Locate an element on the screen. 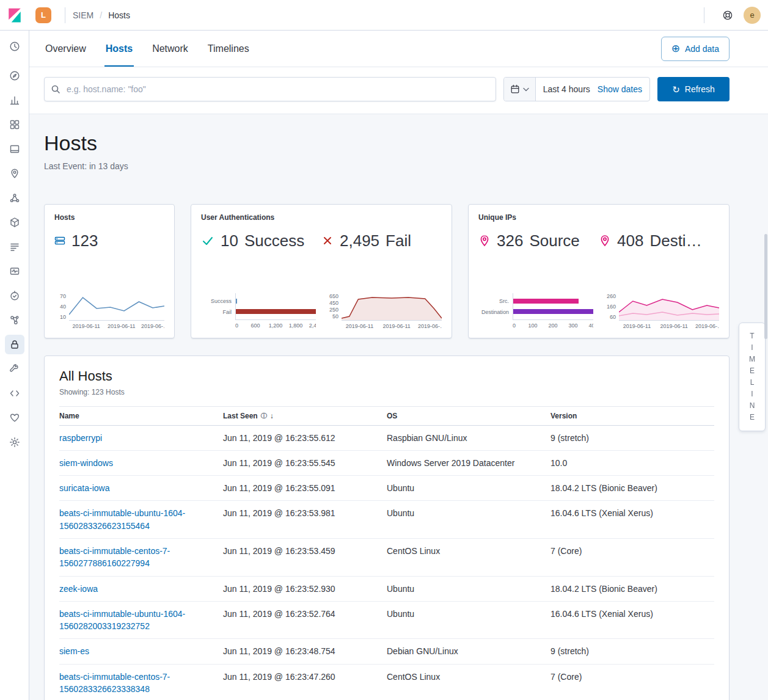 The height and width of the screenshot is (700, 768). avatar: e is located at coordinates (752, 15).